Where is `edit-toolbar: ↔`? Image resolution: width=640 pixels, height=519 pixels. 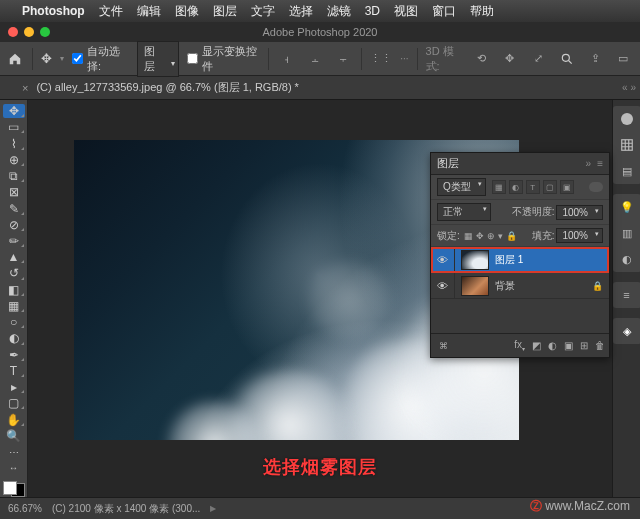 edit-toolbar: ↔ is located at coordinates (14, 468).